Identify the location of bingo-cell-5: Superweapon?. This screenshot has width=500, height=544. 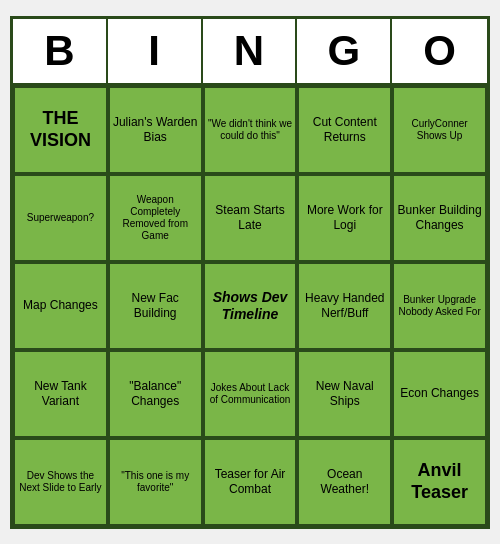
(60, 218).